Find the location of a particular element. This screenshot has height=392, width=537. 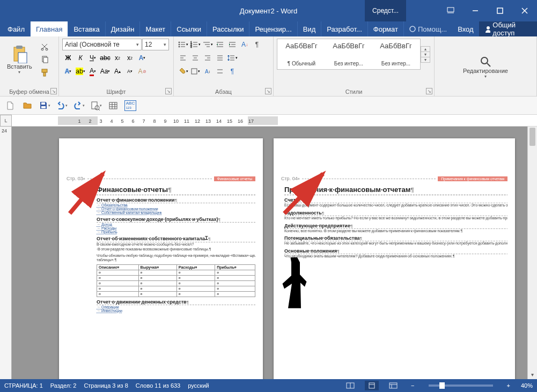

styles-launcher: ↘ is located at coordinates (429, 91).